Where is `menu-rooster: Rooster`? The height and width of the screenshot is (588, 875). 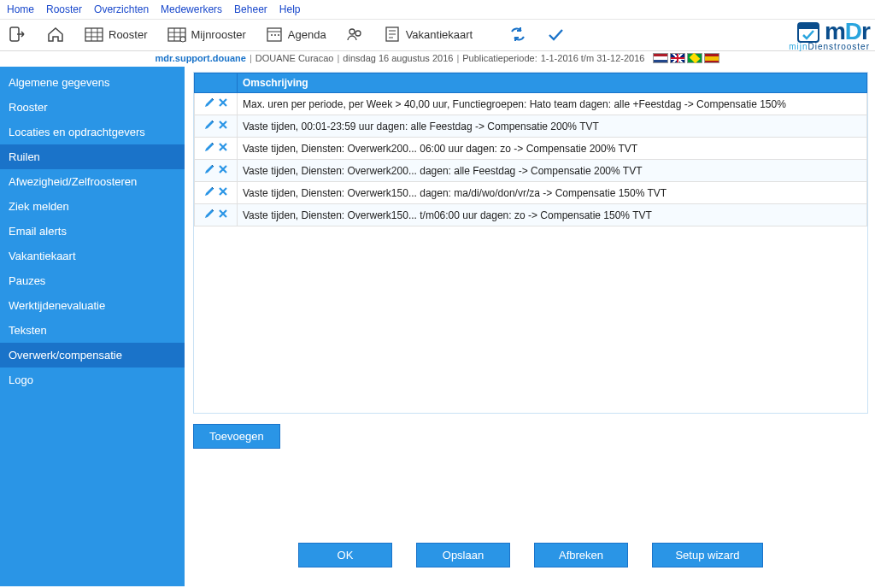
menu-rooster: Rooster is located at coordinates (64, 9).